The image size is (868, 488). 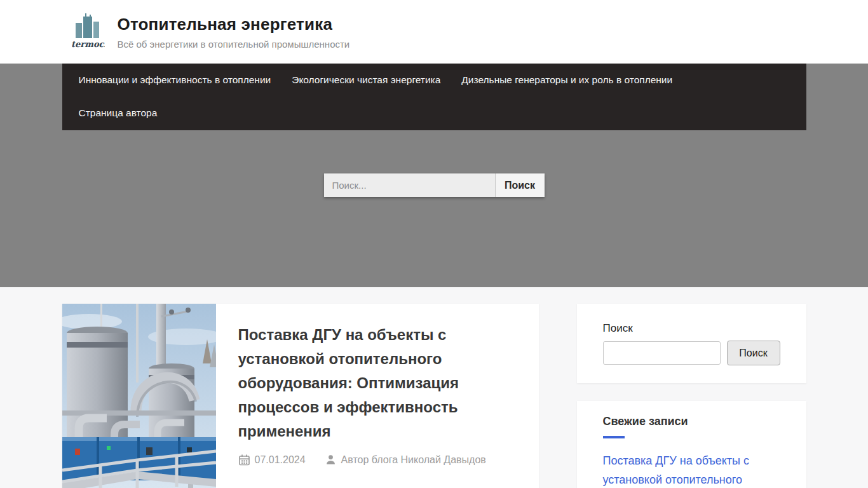 What do you see at coordinates (272, 460) in the screenshot?
I see `post-date: 07.01.2024` at bounding box center [272, 460].